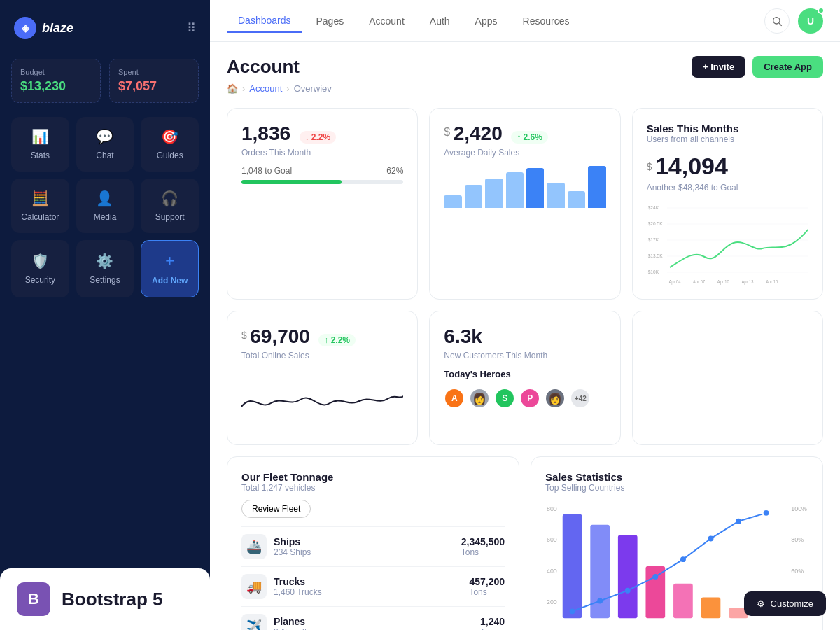 This screenshot has height=630, width=840. Describe the element at coordinates (154, 81) in the screenshot. I see `spent-card: Spent $7,057` at that location.